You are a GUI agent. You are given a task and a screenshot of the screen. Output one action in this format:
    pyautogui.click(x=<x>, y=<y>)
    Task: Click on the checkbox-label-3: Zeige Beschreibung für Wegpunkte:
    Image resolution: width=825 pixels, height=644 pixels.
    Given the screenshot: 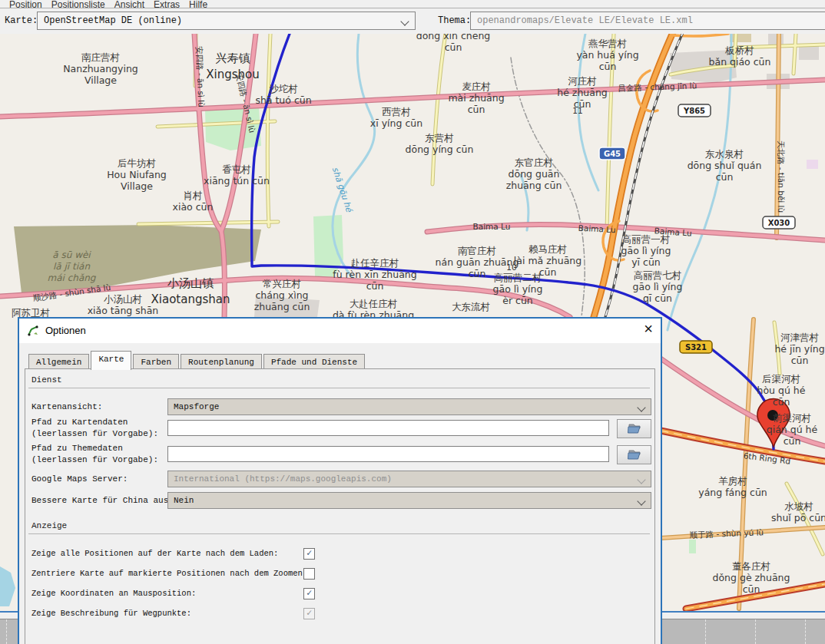 What is the action you would take?
    pyautogui.click(x=111, y=613)
    